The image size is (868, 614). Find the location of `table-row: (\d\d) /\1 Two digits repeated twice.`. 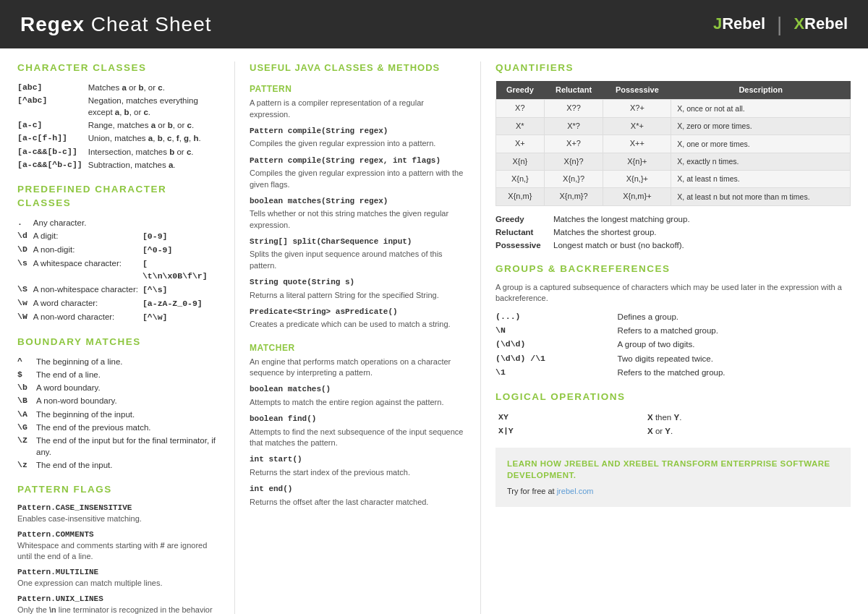

table-row: (\d\d) /\1 Two digits repeated twice. is located at coordinates (673, 359).